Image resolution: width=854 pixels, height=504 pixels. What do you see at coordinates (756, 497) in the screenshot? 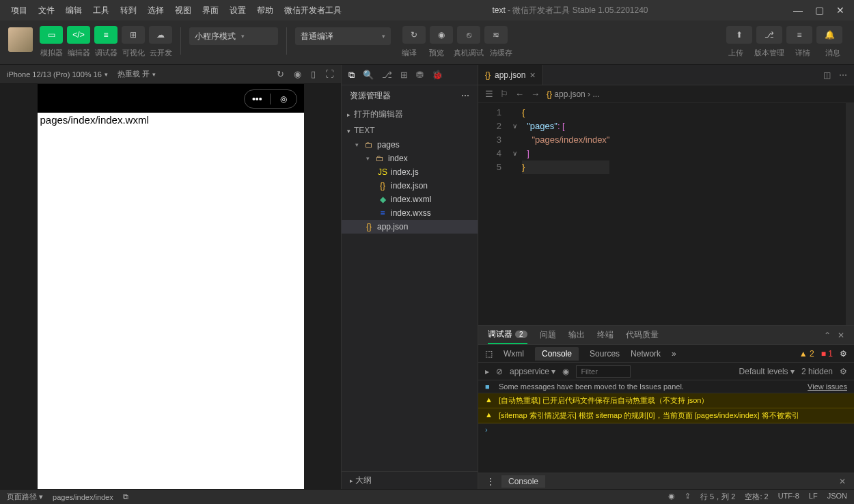
I see `sb-spaces: 空格: 2` at bounding box center [756, 497].